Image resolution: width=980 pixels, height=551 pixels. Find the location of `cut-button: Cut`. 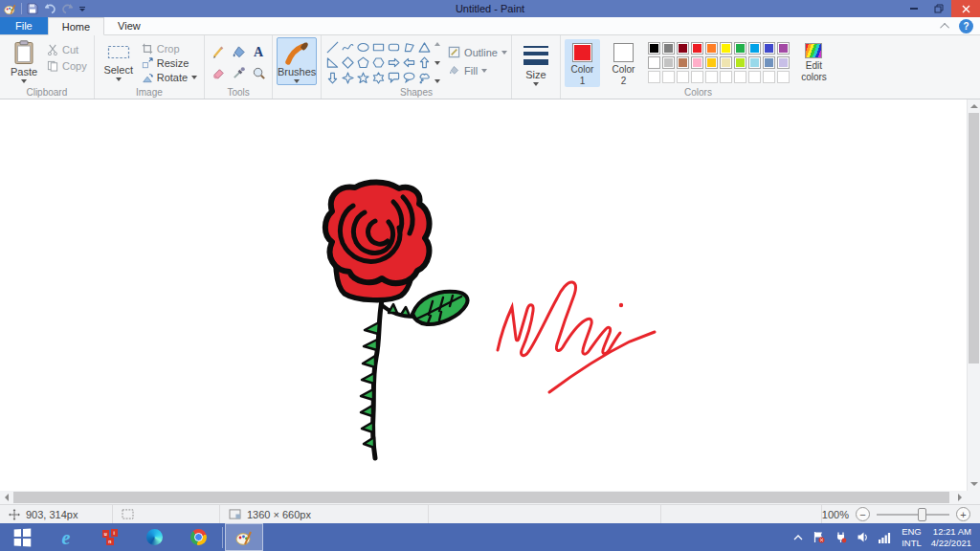

cut-button: Cut is located at coordinates (67, 50).